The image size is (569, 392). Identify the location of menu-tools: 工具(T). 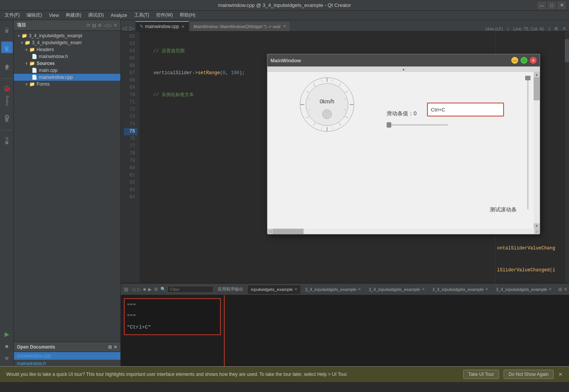
(142, 15).